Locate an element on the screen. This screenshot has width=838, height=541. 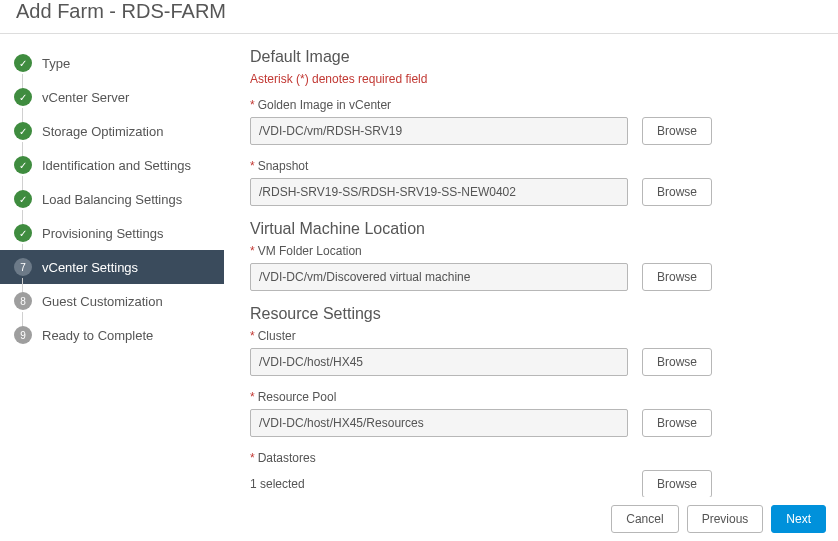
cancel-button: Cancel is located at coordinates (644, 519).